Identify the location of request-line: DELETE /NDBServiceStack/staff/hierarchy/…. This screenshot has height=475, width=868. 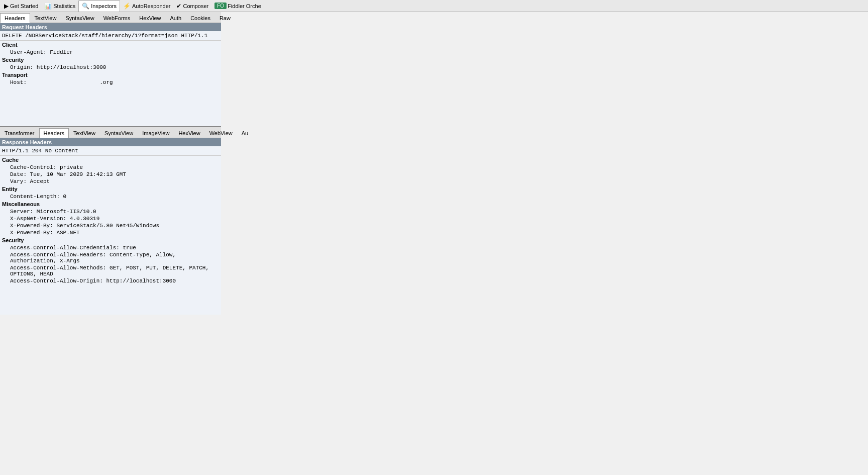
(111, 36).